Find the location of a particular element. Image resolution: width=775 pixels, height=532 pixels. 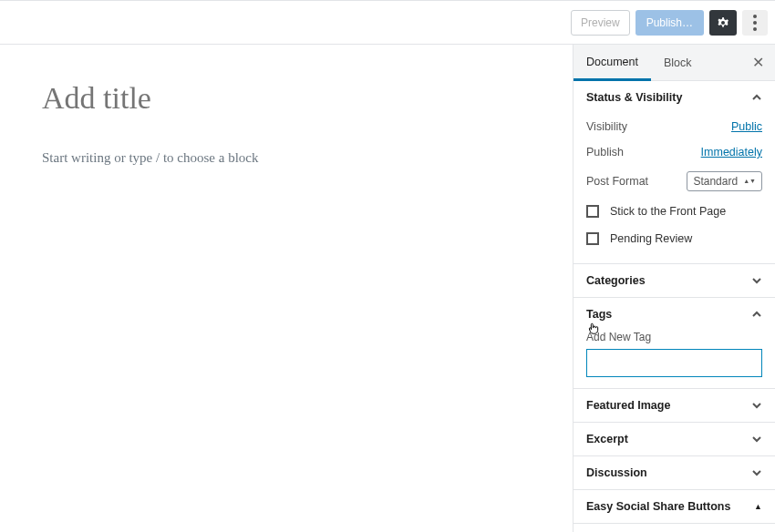

panel-social-share: Easy Social Share Buttons ▲ is located at coordinates (675, 506).